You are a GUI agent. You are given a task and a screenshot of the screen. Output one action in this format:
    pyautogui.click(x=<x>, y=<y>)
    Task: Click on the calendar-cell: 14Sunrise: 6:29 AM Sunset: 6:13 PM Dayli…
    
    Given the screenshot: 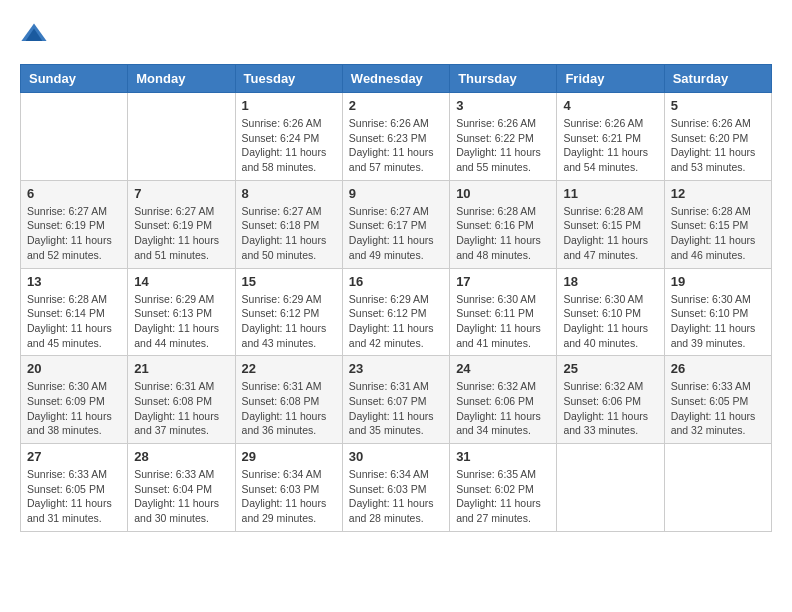 What is the action you would take?
    pyautogui.click(x=182, y=312)
    